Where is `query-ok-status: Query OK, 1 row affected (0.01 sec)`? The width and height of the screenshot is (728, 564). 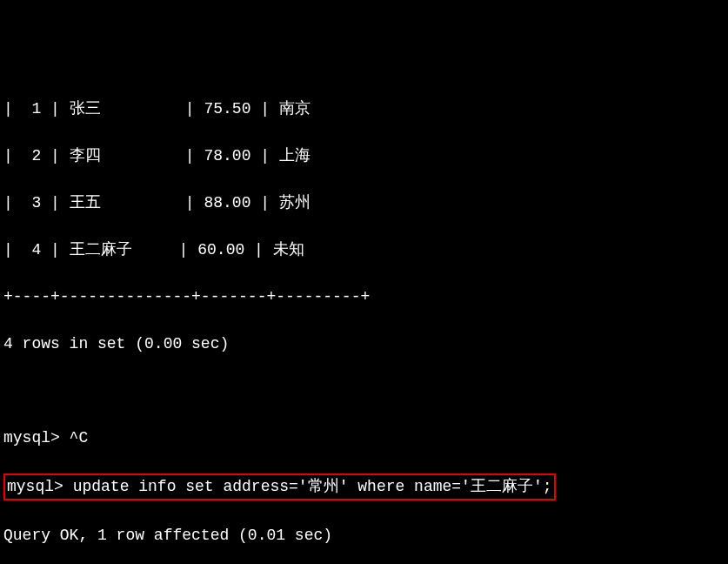 query-ok-status: Query OK, 1 row affected (0.01 sec) is located at coordinates (364, 536).